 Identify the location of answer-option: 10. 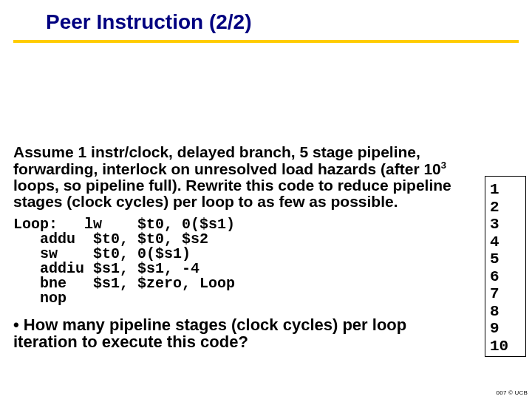
(505, 347).